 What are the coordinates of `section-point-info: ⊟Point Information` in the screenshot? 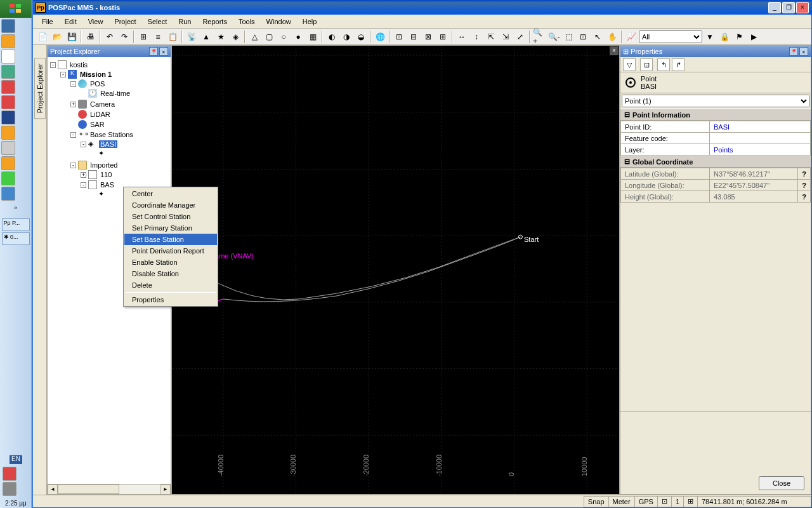 It's located at (716, 114).